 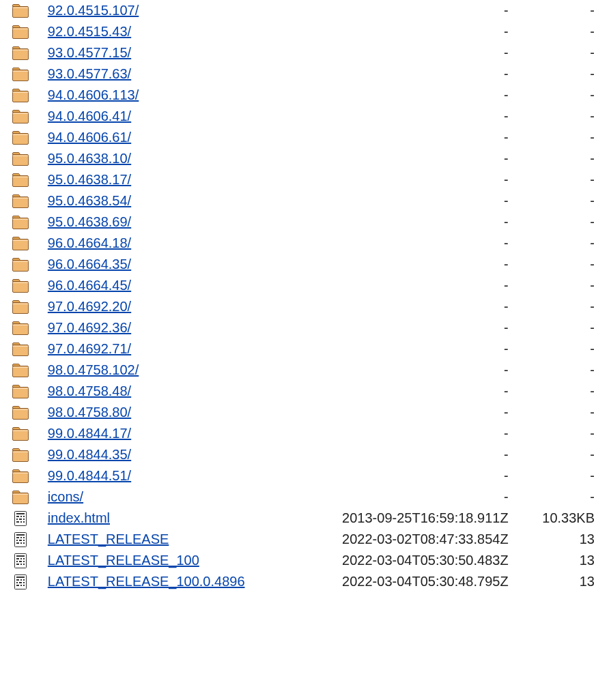 What do you see at coordinates (306, 327) in the screenshot?
I see `table-row: 97.0.4692.36/--` at bounding box center [306, 327].